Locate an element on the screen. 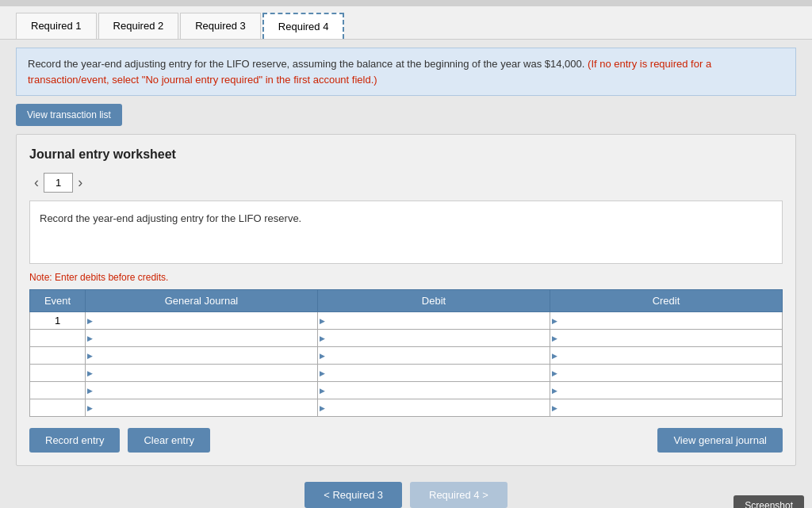  record-entry-button: Record entry is located at coordinates (75, 441).